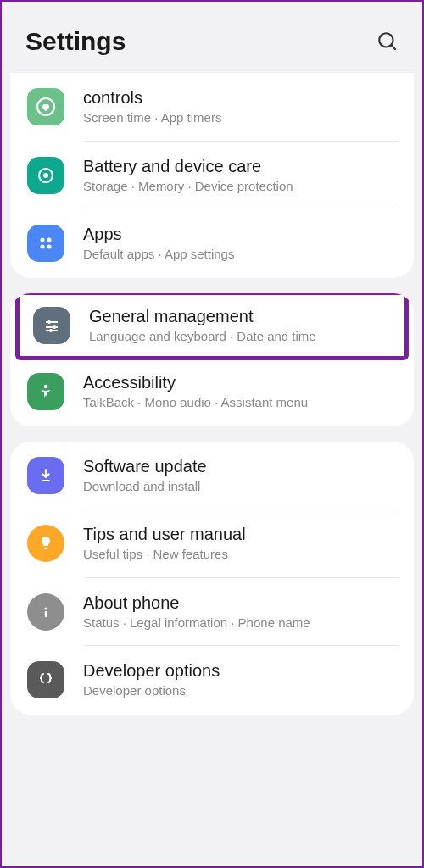  Describe the element at coordinates (240, 317) in the screenshot. I see `row-title: General management` at that location.